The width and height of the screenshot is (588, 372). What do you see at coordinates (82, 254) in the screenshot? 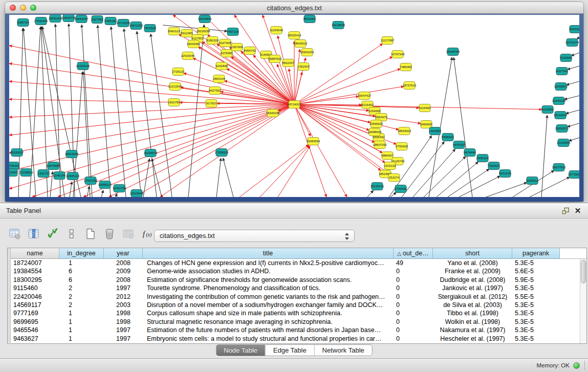
I see `column-header-in_degree: in_degree` at bounding box center [82, 254].